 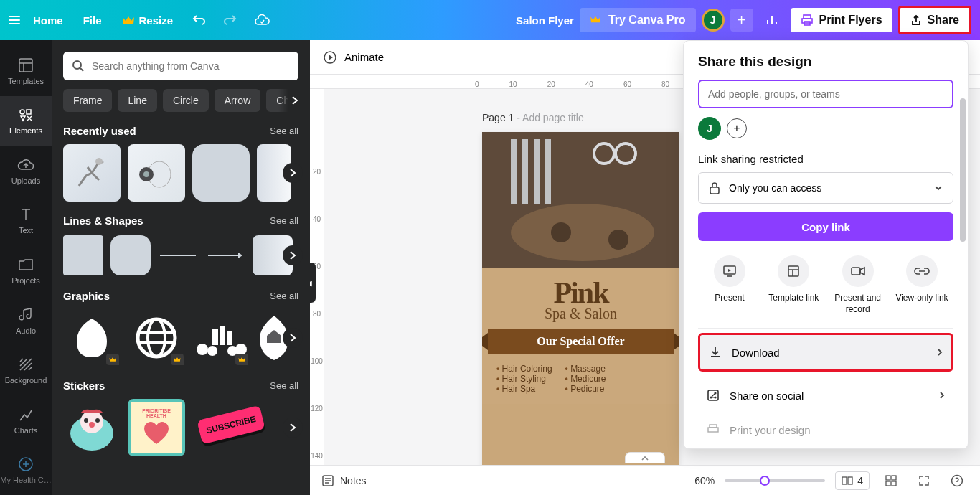 What do you see at coordinates (645, 458) in the screenshot?
I see `page-drawer-handle` at bounding box center [645, 458].